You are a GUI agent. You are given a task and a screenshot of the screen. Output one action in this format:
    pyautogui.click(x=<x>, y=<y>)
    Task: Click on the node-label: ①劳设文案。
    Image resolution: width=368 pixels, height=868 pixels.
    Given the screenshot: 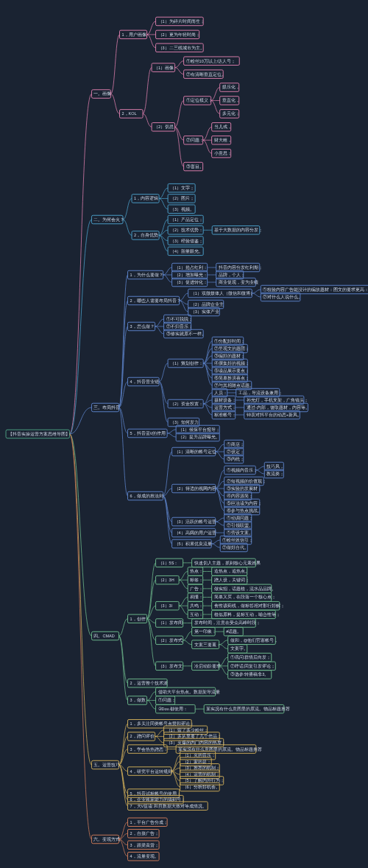 What is the action you would take?
    pyautogui.click(x=240, y=532)
    